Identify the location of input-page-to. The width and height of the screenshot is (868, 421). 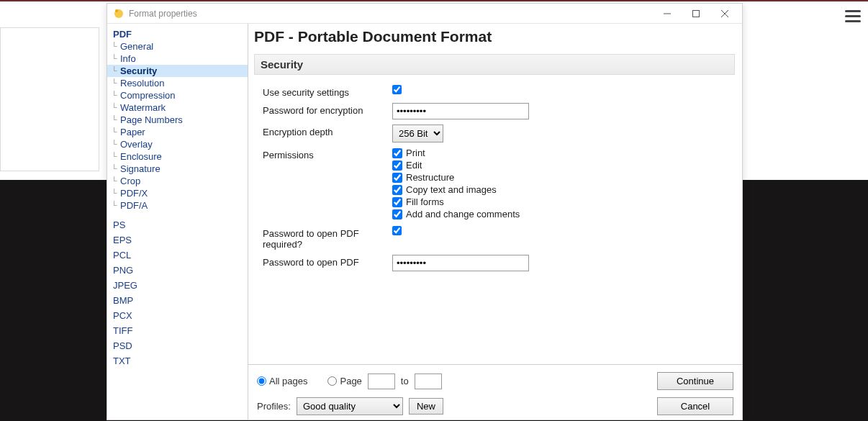
(428, 381).